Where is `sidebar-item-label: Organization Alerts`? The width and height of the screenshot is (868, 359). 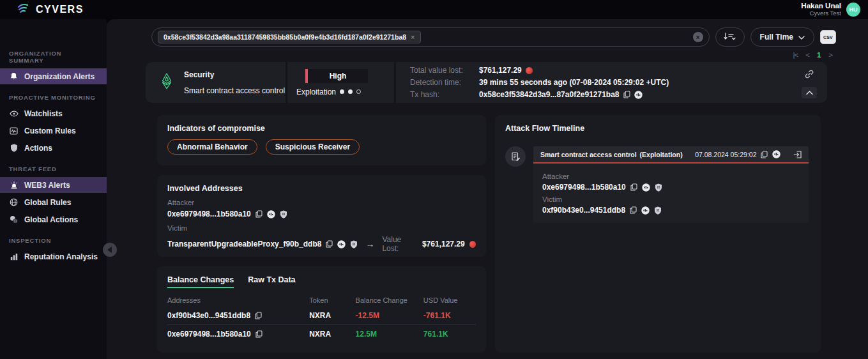
sidebar-item-label: Organization Alerts is located at coordinates (59, 77).